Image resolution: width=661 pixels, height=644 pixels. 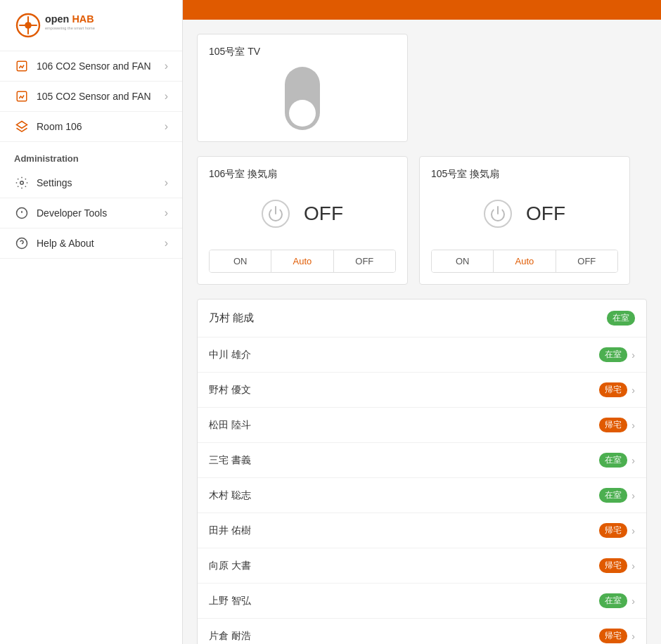 I want to click on fan-status-106: OFF, so click(x=323, y=214).